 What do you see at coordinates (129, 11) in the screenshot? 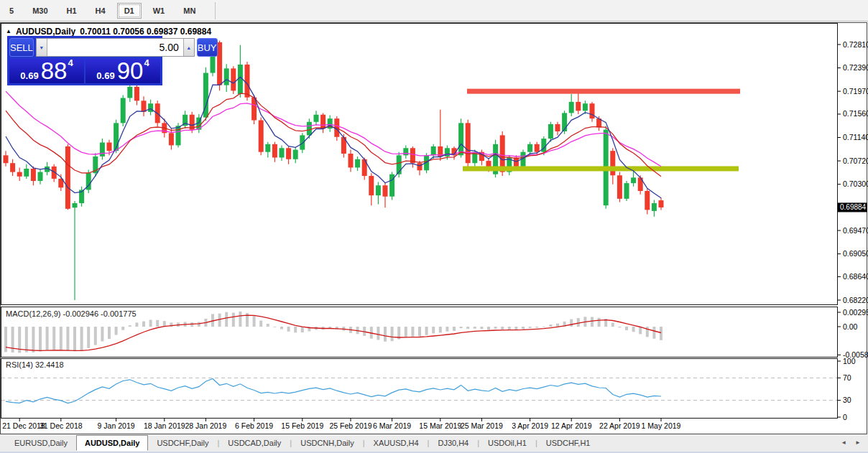
I see `timeframe-button-D1: D1` at bounding box center [129, 11].